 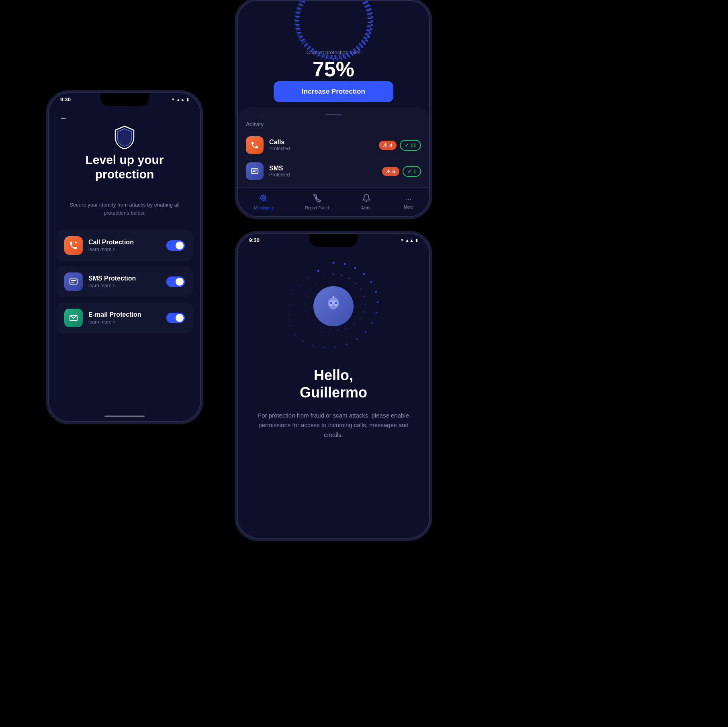 I want to click on more-icon: ···, so click(x=408, y=199).